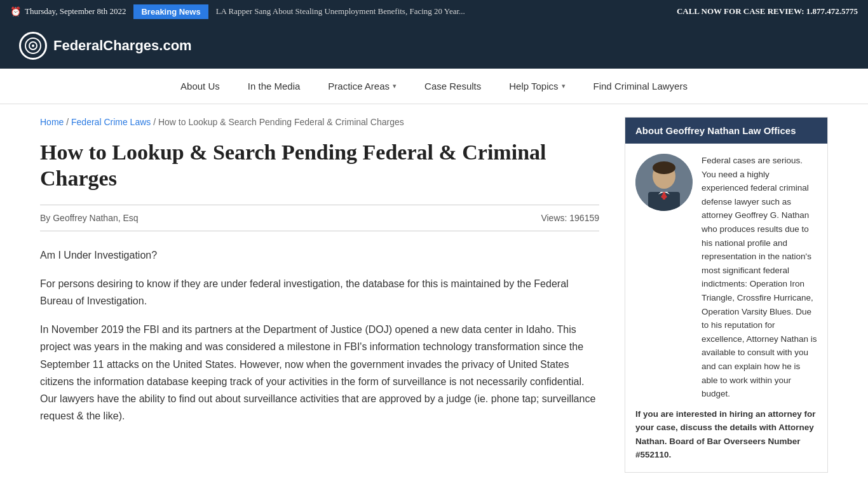 Image resolution: width=868 pixels, height=488 pixels. What do you see at coordinates (759, 277) in the screenshot?
I see `attorney-intro-text: Federal cases are serious. You need a hi…` at bounding box center [759, 277].